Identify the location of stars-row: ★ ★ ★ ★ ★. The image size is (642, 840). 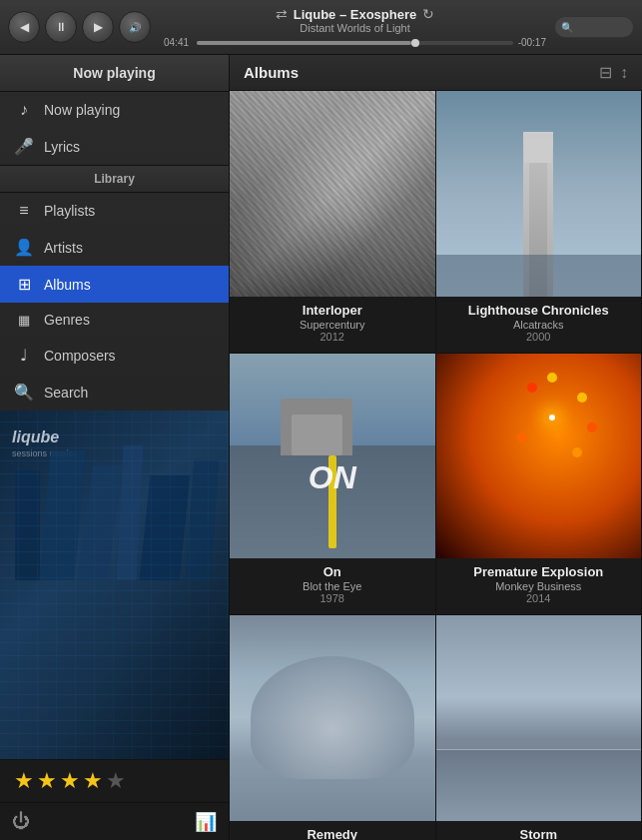
(114, 781).